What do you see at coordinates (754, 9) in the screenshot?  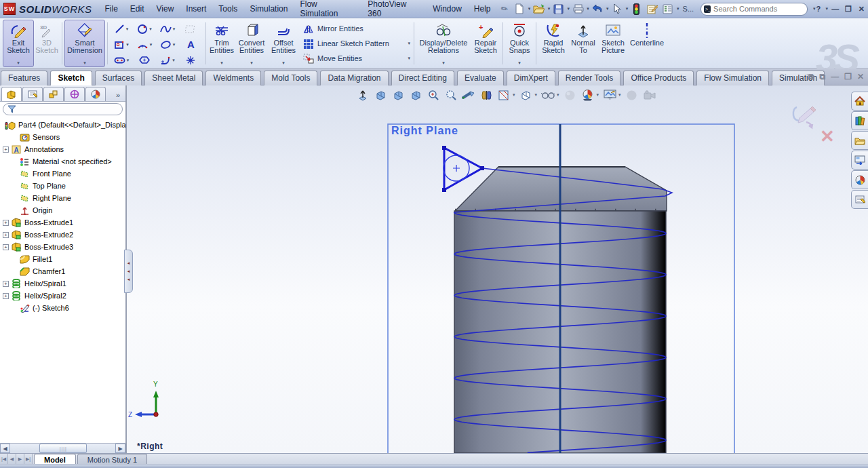 I see `search-commands-box: >_ ▾` at bounding box center [754, 9].